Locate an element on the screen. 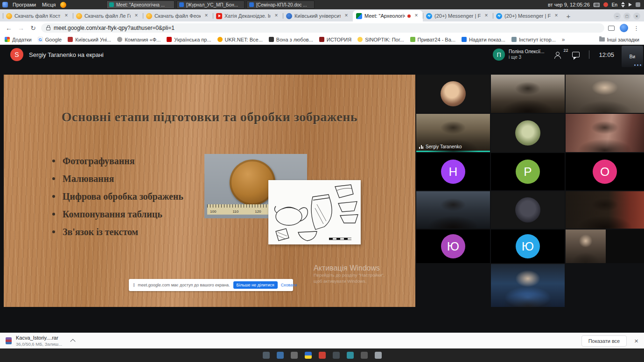 The width and height of the screenshot is (644, 362). tab-university: Київський університе × is located at coordinates (318, 16).